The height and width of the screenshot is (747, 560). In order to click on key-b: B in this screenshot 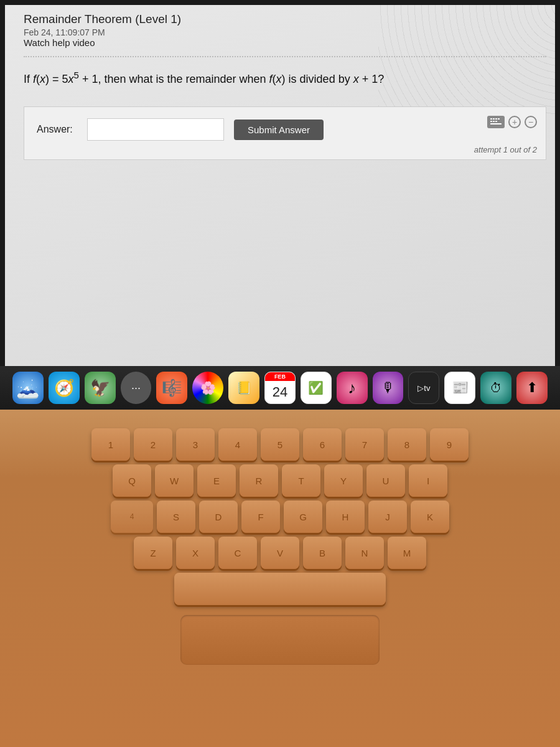, I will do `click(322, 553)`.